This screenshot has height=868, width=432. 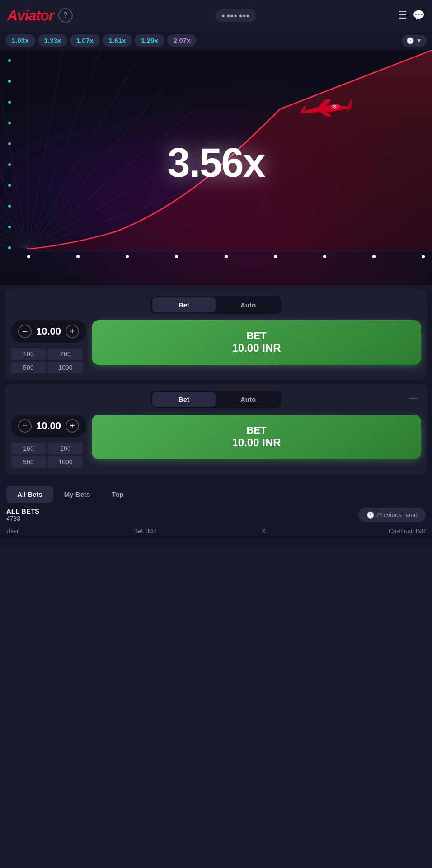 What do you see at coordinates (257, 443) in the screenshot?
I see `panel-2-bet-amount: 10.00 INR` at bounding box center [257, 443].